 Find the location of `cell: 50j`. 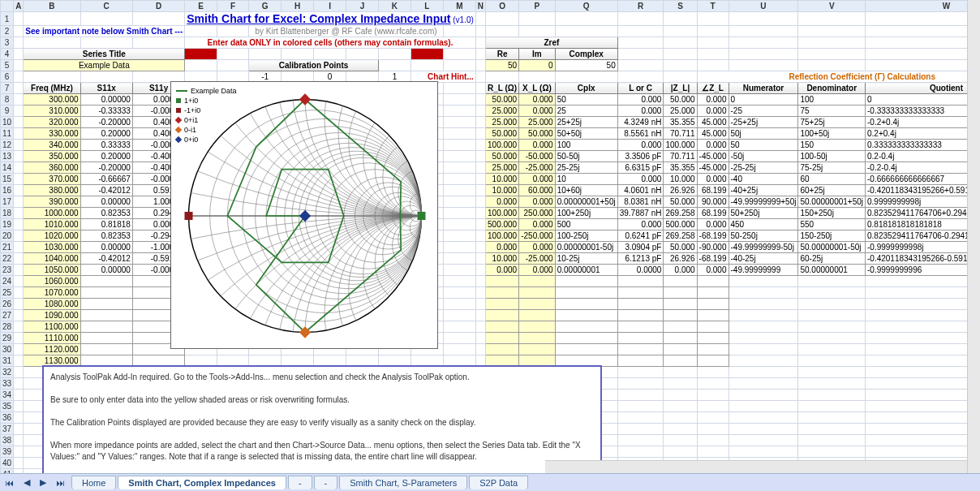

cell: 50j is located at coordinates (763, 134).